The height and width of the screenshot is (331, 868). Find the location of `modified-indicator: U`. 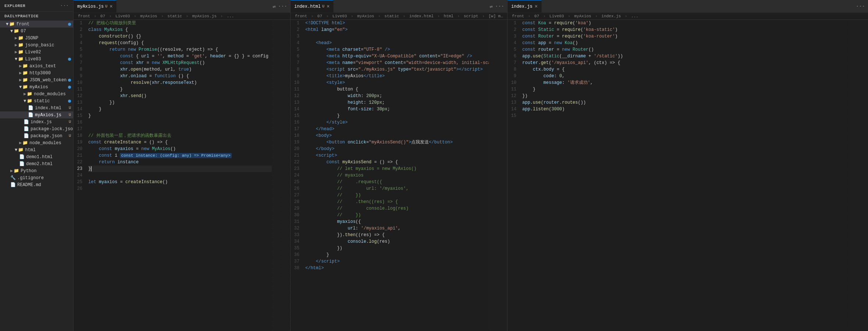

modified-indicator: U is located at coordinates (70, 115).